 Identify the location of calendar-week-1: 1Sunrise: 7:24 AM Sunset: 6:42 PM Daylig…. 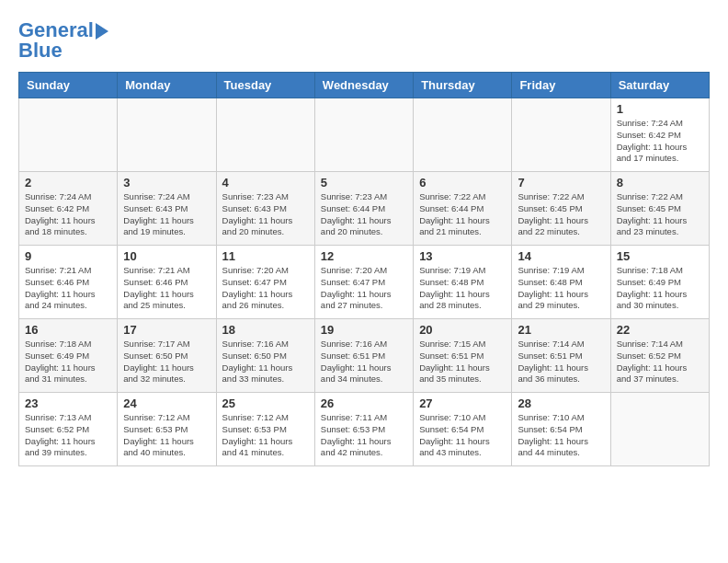
(364, 135).